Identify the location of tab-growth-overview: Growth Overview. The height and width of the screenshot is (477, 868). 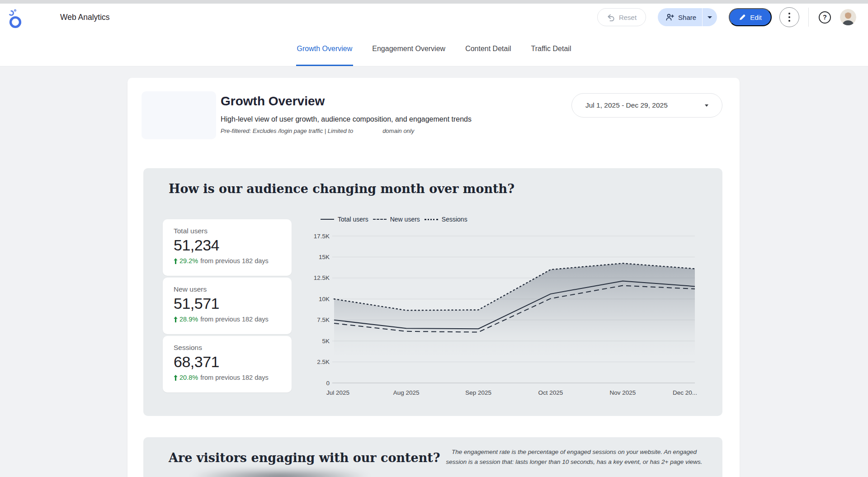
(325, 48).